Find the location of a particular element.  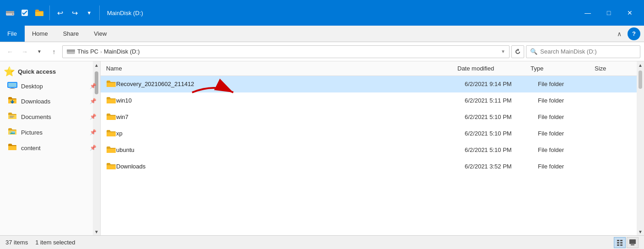

table-row: xp 6/2/2021 5:10 PM File folder is located at coordinates (372, 134).